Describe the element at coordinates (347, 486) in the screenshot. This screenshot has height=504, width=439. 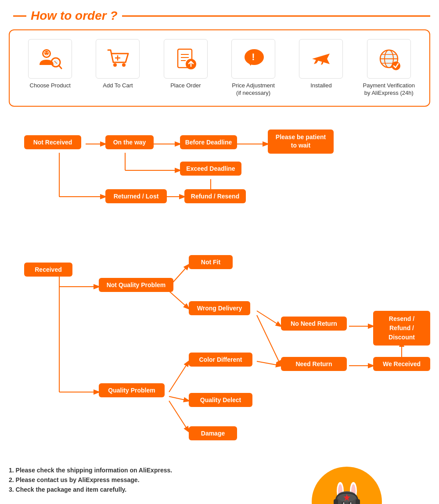
I see `right-section: If you have any else requirements, you c…` at that location.